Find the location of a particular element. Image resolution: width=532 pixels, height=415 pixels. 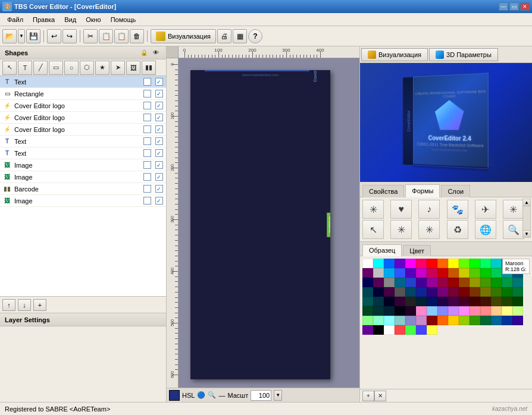

copy-button: 📋 is located at coordinates (106, 36).